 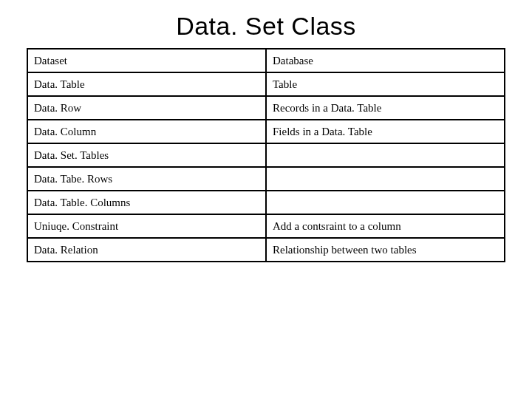 I want to click on cell-right: Table, so click(x=386, y=84).